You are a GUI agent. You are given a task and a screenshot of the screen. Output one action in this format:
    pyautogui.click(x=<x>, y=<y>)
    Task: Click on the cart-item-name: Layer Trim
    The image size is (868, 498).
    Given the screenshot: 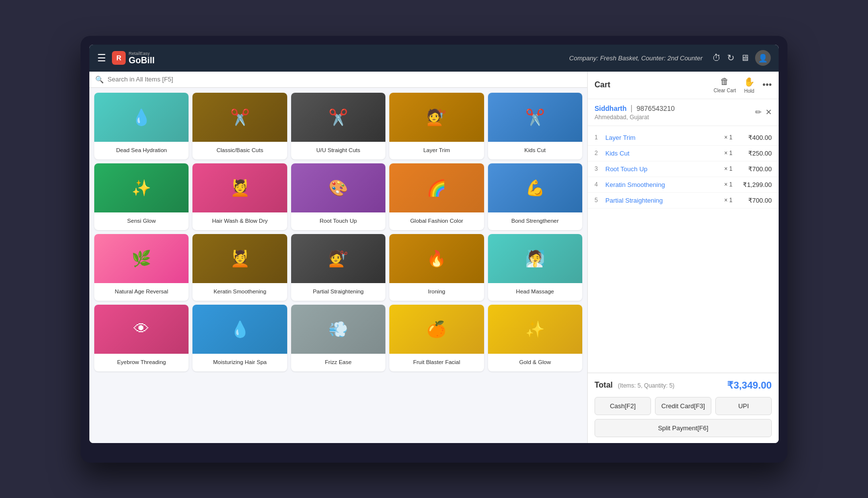 What is the action you would take?
    pyautogui.click(x=665, y=137)
    